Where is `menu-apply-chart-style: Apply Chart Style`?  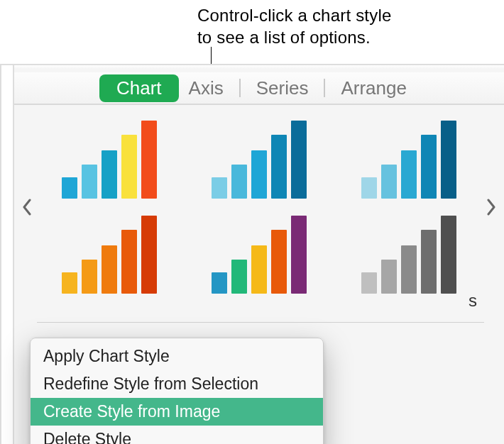
menu-apply-chart-style: Apply Chart Style is located at coordinates (177, 356).